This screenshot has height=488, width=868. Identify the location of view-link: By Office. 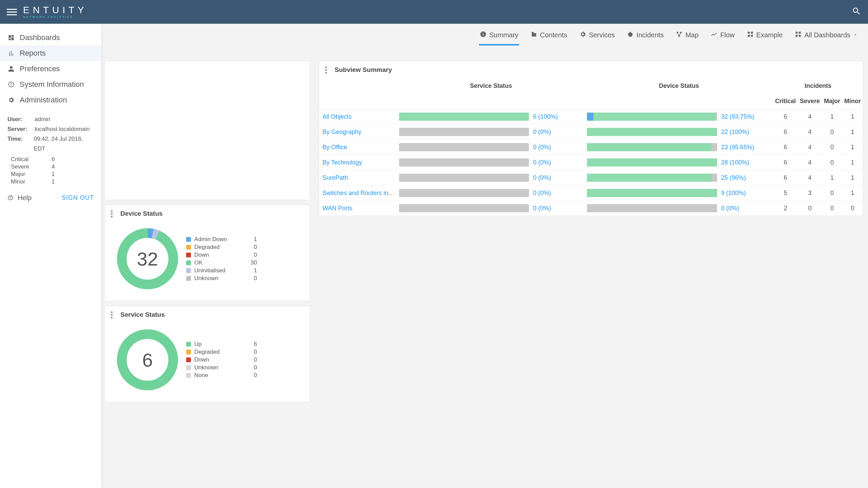
(335, 147).